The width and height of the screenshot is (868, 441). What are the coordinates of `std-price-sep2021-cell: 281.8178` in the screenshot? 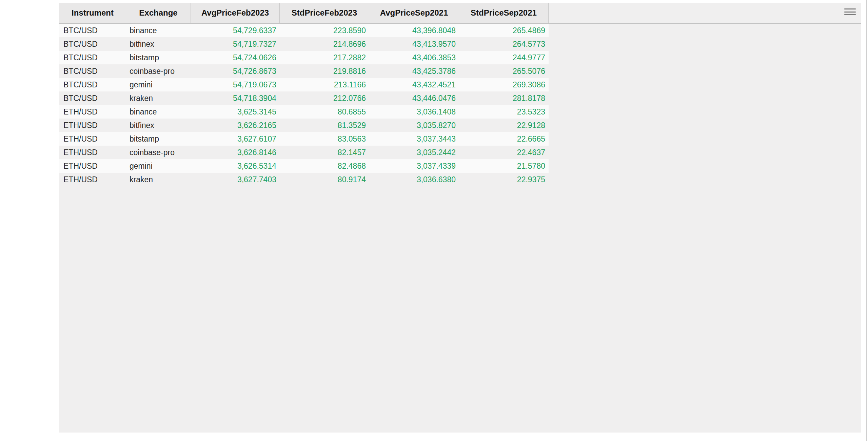 It's located at (504, 98).